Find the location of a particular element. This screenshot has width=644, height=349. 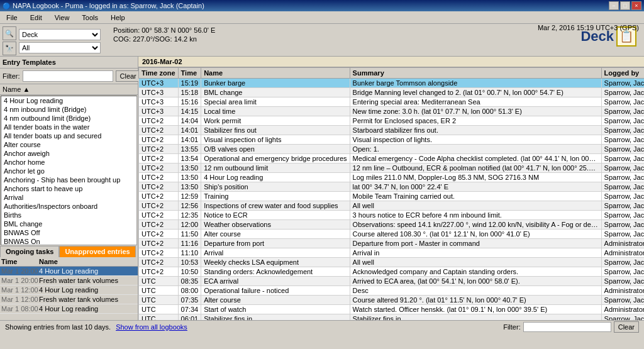

template-item: Anchors start to heave up is located at coordinates (69, 189).